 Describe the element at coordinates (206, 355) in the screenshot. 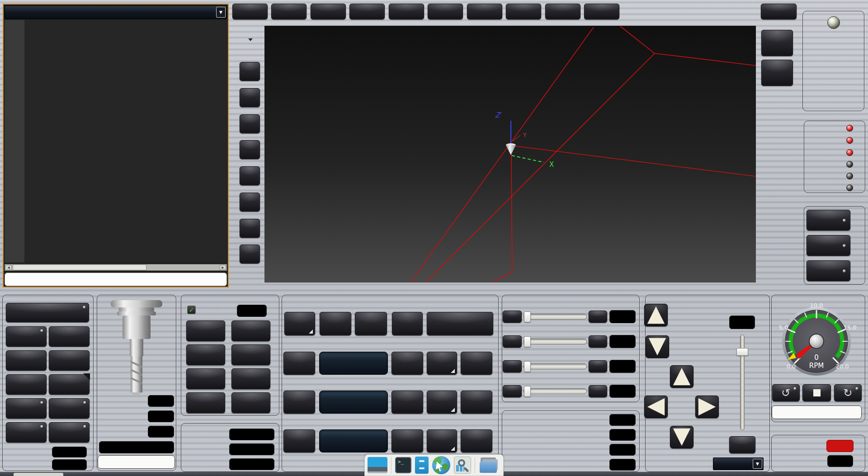

I see `laser-off-button` at that location.